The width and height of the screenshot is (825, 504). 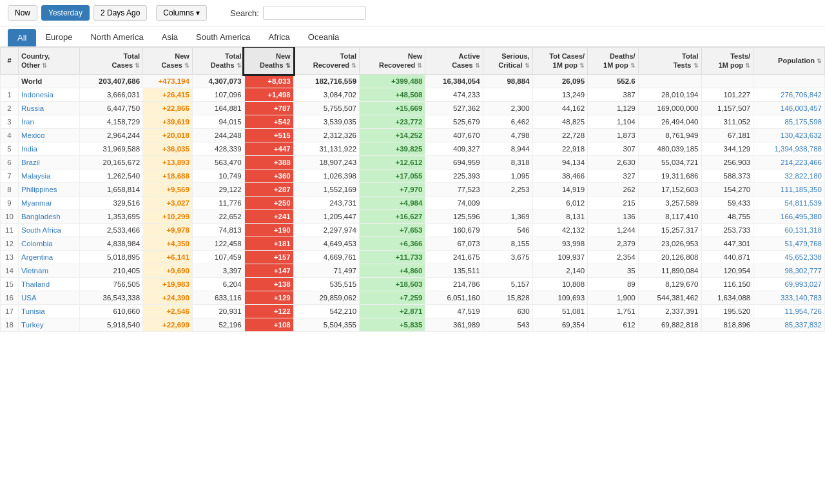 What do you see at coordinates (39, 189) in the screenshot?
I see `country-link: Philippines` at bounding box center [39, 189].